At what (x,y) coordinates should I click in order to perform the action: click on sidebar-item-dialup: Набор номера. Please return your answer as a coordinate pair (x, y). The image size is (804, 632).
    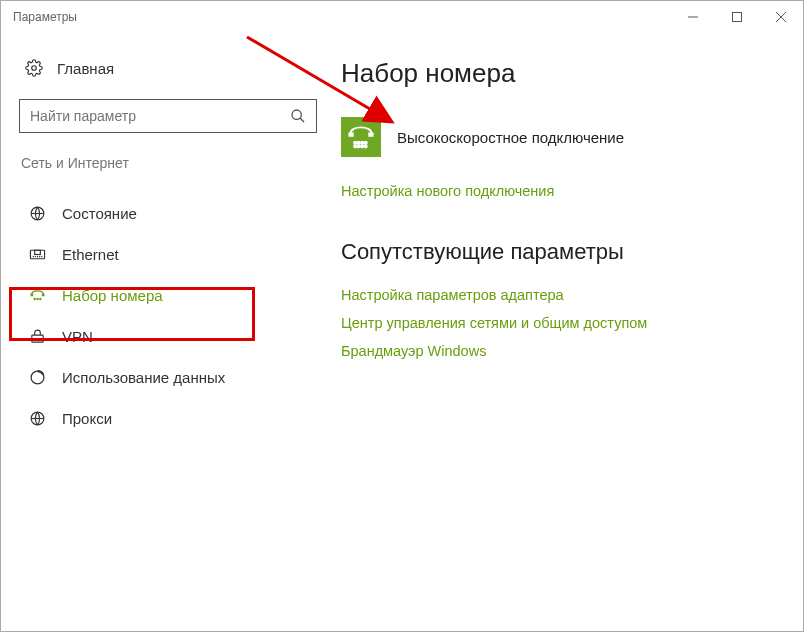
    Looking at the image, I should click on (139, 296).